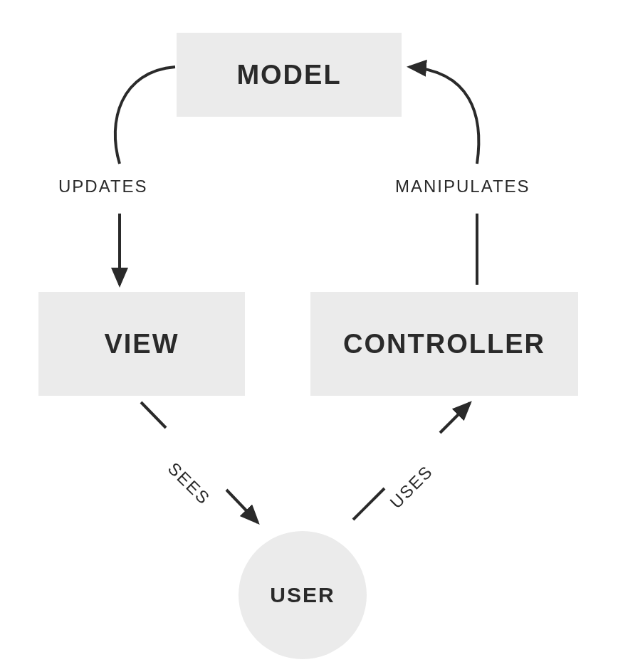 The height and width of the screenshot is (672, 618). I want to click on sees-edge-label: SEES, so click(189, 484).